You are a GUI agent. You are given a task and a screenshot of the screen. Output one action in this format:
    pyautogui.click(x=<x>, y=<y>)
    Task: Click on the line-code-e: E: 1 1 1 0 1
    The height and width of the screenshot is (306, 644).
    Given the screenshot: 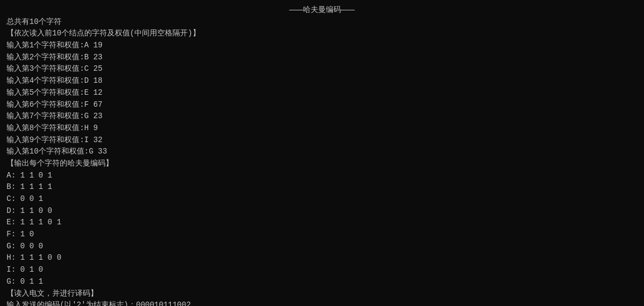 What is the action you would take?
    pyautogui.click(x=322, y=223)
    